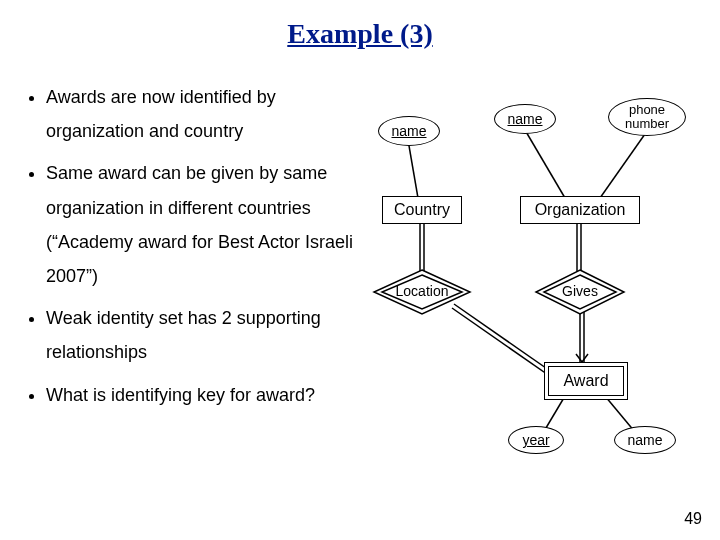 The height and width of the screenshot is (540, 720). What do you see at coordinates (586, 381) in the screenshot?
I see `entity-award: Award` at bounding box center [586, 381].